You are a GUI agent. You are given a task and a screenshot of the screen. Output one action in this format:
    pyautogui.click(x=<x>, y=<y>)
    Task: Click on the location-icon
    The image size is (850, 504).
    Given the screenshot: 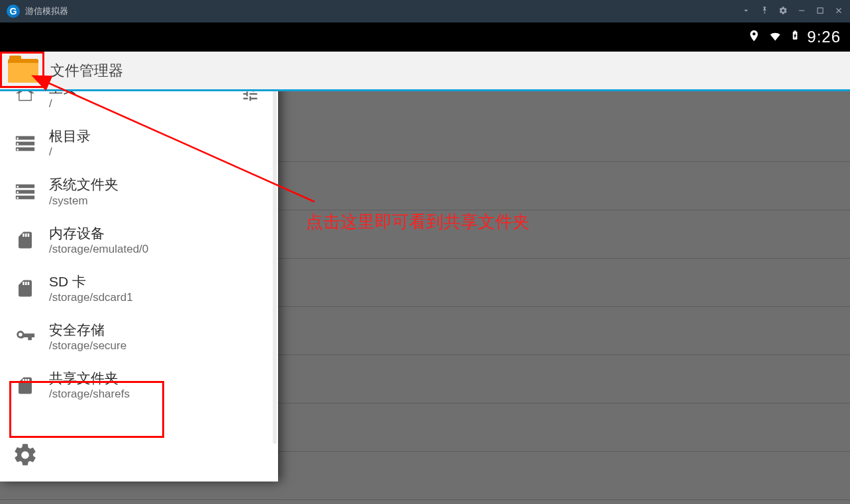 What is the action you would take?
    pyautogui.click(x=754, y=37)
    